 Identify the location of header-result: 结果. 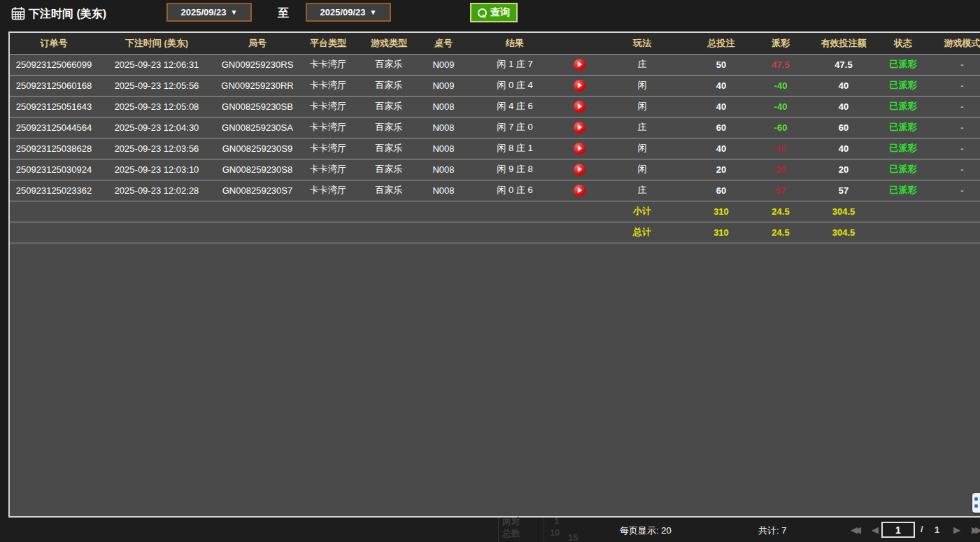
(515, 43).